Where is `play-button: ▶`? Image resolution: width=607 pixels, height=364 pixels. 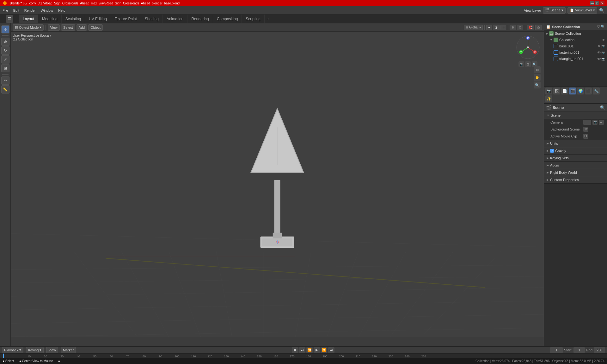 play-button: ▶ is located at coordinates (317, 350).